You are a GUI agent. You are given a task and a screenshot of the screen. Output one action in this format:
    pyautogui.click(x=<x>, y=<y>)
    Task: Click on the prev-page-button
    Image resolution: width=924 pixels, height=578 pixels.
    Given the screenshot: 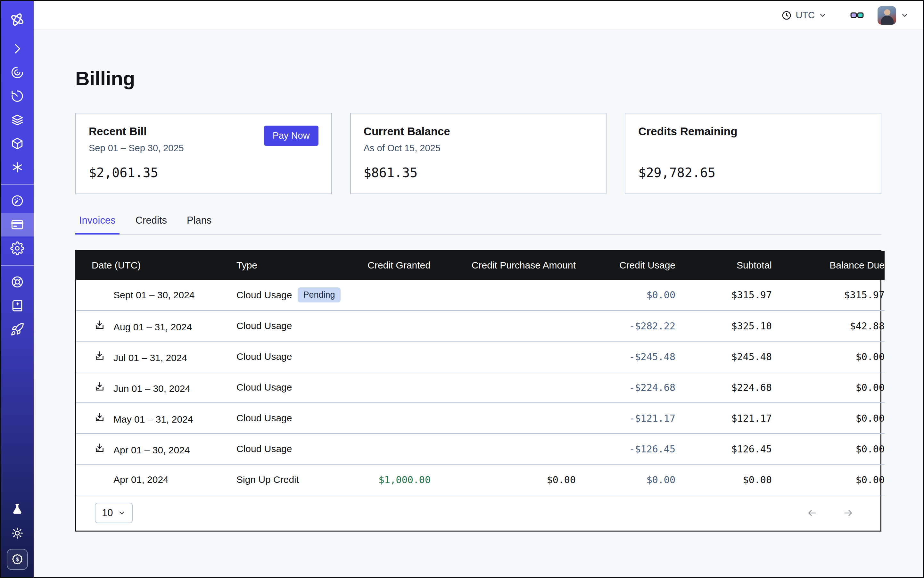 What is the action you would take?
    pyautogui.click(x=812, y=513)
    